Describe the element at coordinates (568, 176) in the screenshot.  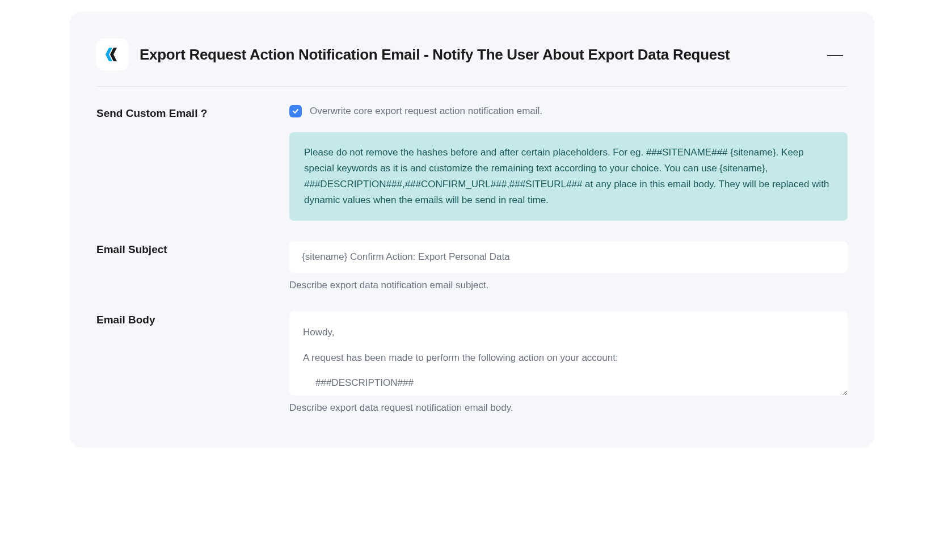
I see `info-notice: Please do not remove the hashes before a…` at that location.